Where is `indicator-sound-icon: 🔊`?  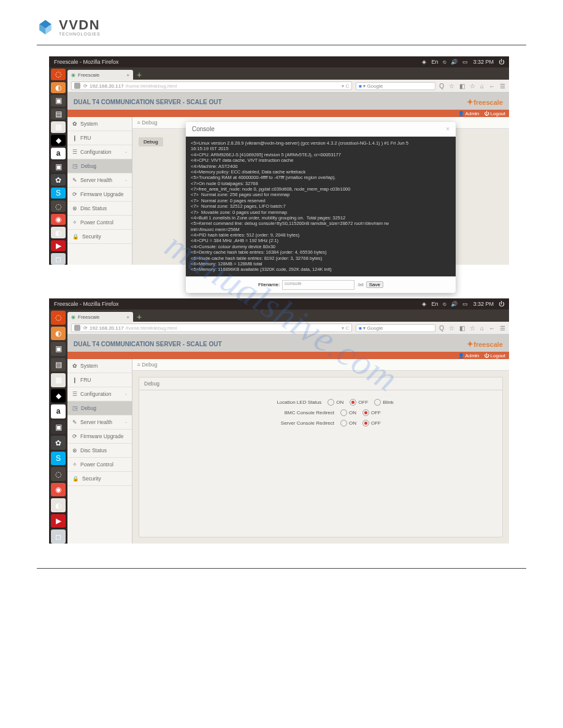
indicator-sound-icon: 🔊 is located at coordinates (454, 304).